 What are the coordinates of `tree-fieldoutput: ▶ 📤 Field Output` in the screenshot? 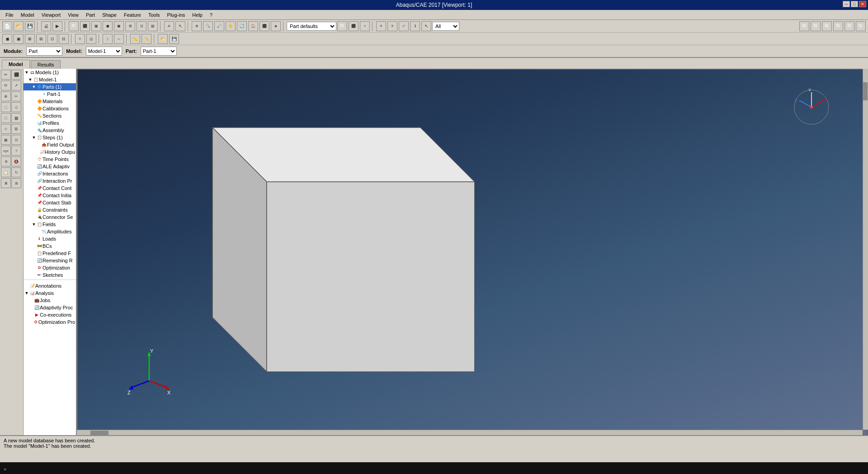 It's located at (50, 145).